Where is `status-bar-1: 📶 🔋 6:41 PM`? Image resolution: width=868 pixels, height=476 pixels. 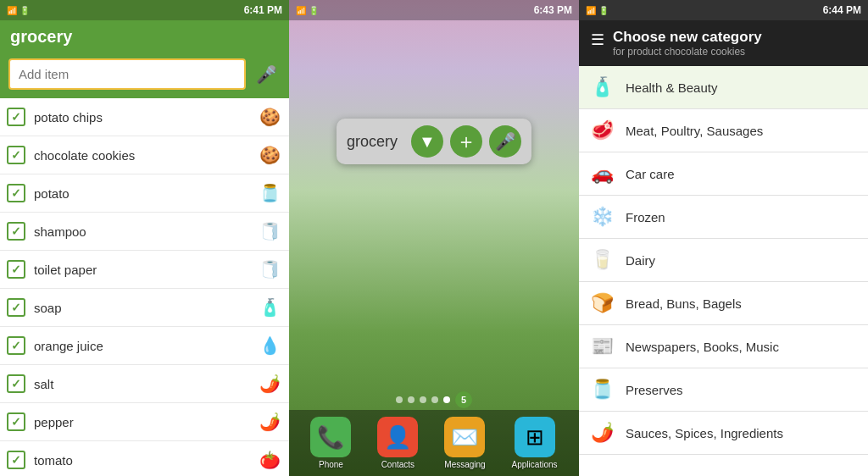
status-bar-1: 📶 🔋 6:41 PM is located at coordinates (144, 10).